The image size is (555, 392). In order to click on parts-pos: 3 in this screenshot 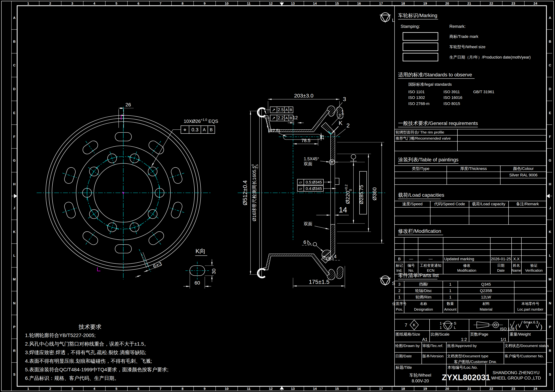, I will do `click(399, 284)`.